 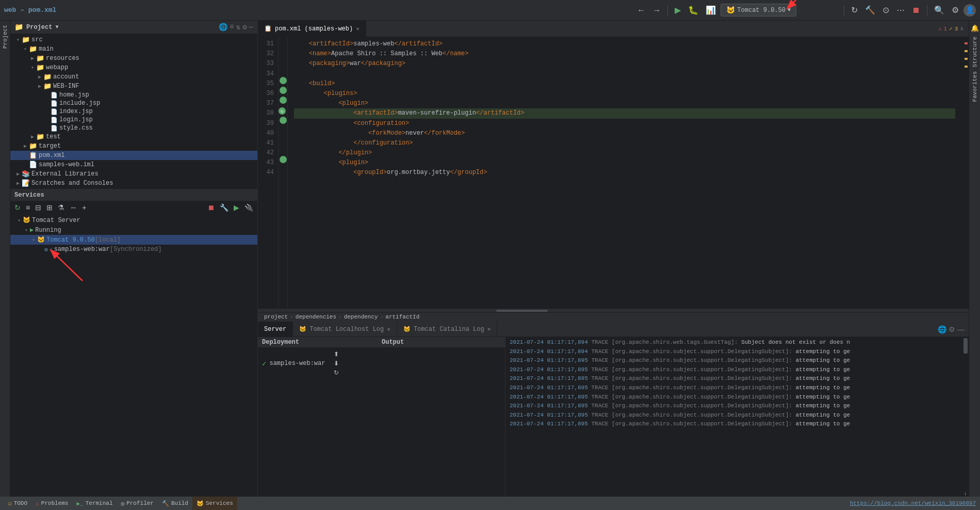 What do you see at coordinates (40, 86) in the screenshot?
I see `expand-webinf: ▶` at bounding box center [40, 86].